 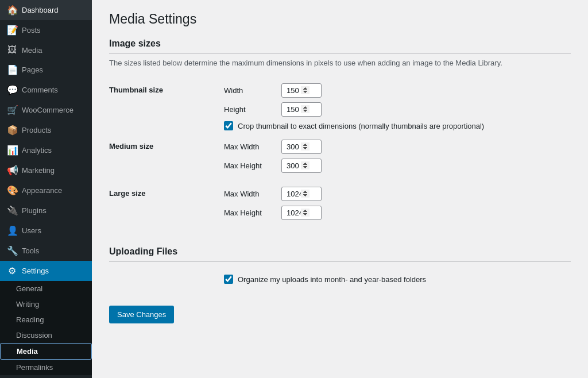 What do you see at coordinates (340, 159) in the screenshot?
I see `medium-row: Medium size Max Width Max Height` at bounding box center [340, 159].